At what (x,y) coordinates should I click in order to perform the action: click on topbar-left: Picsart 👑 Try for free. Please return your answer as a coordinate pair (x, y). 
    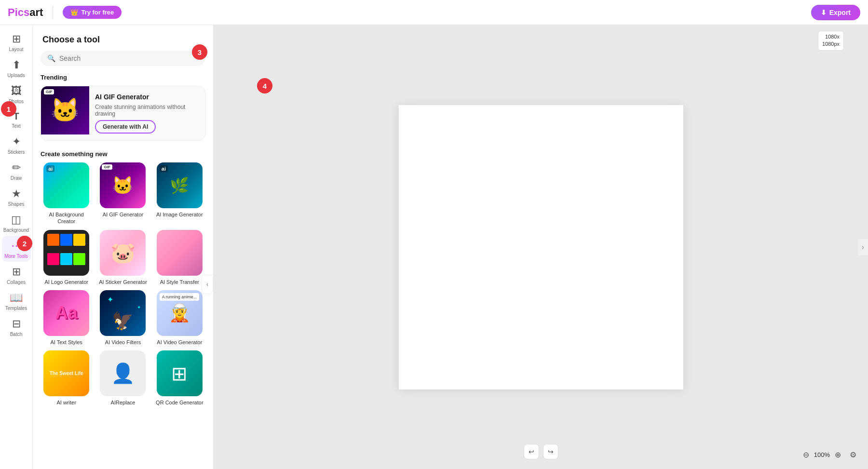
    Looking at the image, I should click on (65, 13).